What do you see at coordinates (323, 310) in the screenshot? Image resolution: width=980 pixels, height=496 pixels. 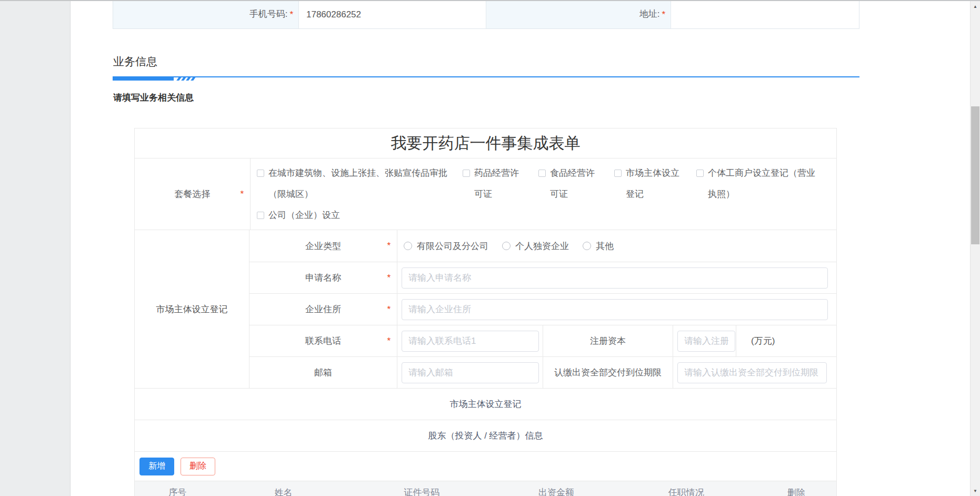 I see `enterprise-address-label-cell: 企业住所 *` at bounding box center [323, 310].